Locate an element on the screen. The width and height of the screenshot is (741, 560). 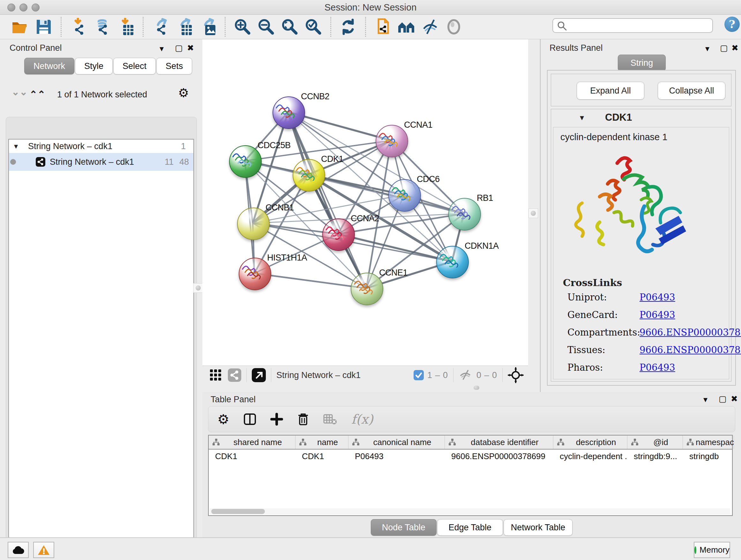
table-panel-collapse-icon: ▾ is located at coordinates (705, 399).